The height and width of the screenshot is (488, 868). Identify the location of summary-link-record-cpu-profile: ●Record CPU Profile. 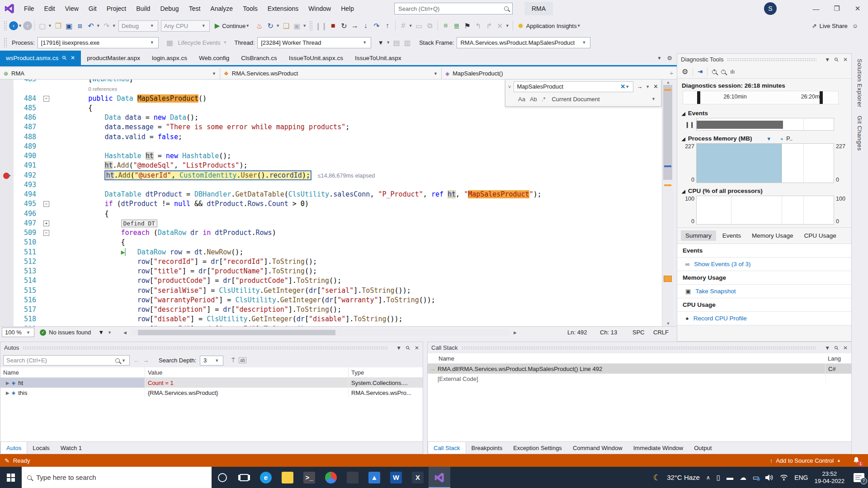
(764, 319).